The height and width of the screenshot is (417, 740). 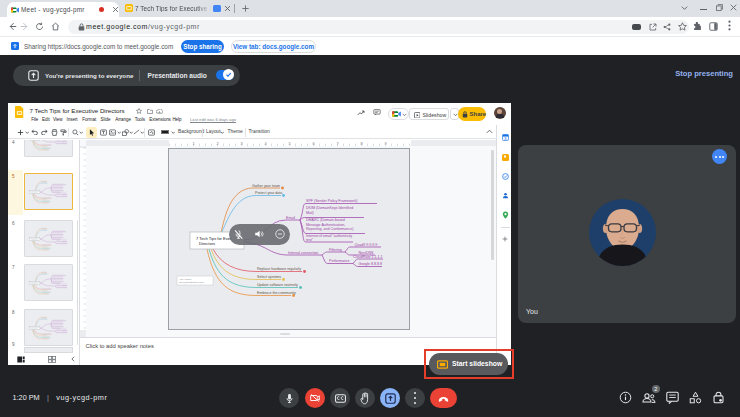 I want to click on svg-text: DMARC (Domain-based, so click(x=326, y=220).